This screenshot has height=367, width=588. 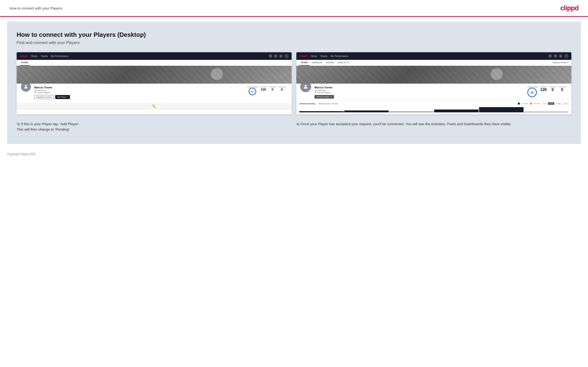 What do you see at coordinates (63, 97) in the screenshot?
I see `add-player-button: Add Player +` at bounding box center [63, 97].